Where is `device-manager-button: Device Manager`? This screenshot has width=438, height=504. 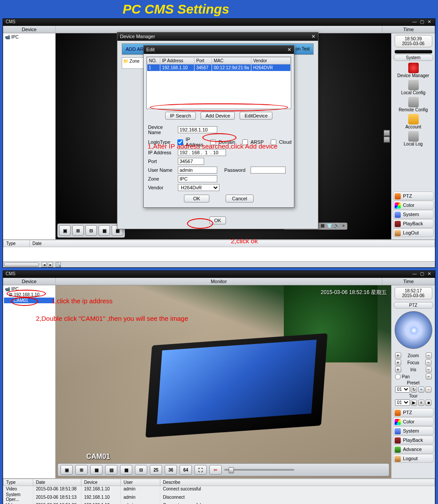
device-manager-button: Device Manager is located at coordinates (413, 70).